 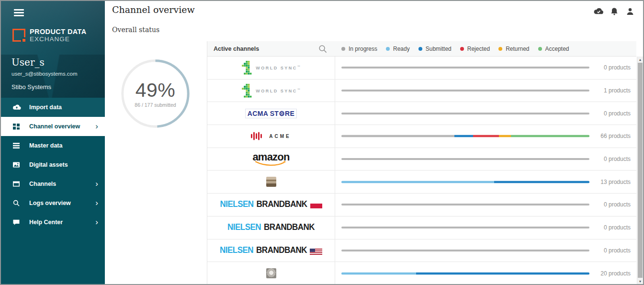 What do you see at coordinates (475, 49) in the screenshot?
I see `legend-item-rejected: Rejected` at bounding box center [475, 49].